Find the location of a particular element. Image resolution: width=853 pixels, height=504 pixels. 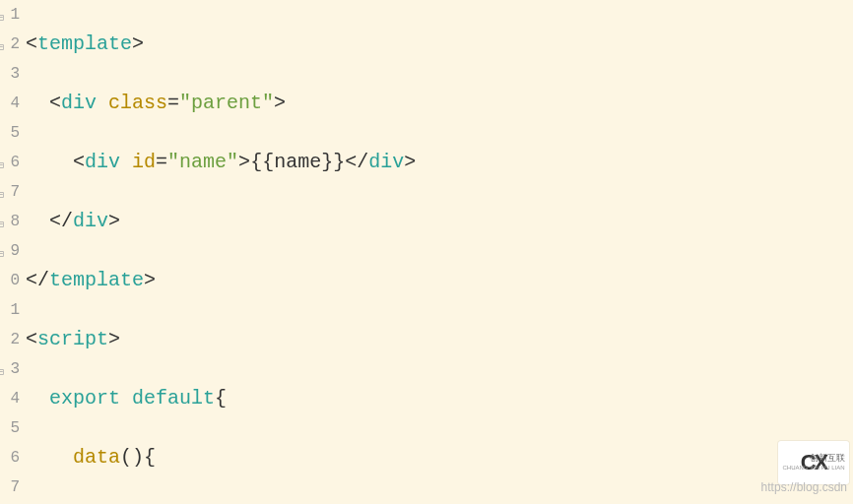

code-line: data(){ is located at coordinates (439, 458).